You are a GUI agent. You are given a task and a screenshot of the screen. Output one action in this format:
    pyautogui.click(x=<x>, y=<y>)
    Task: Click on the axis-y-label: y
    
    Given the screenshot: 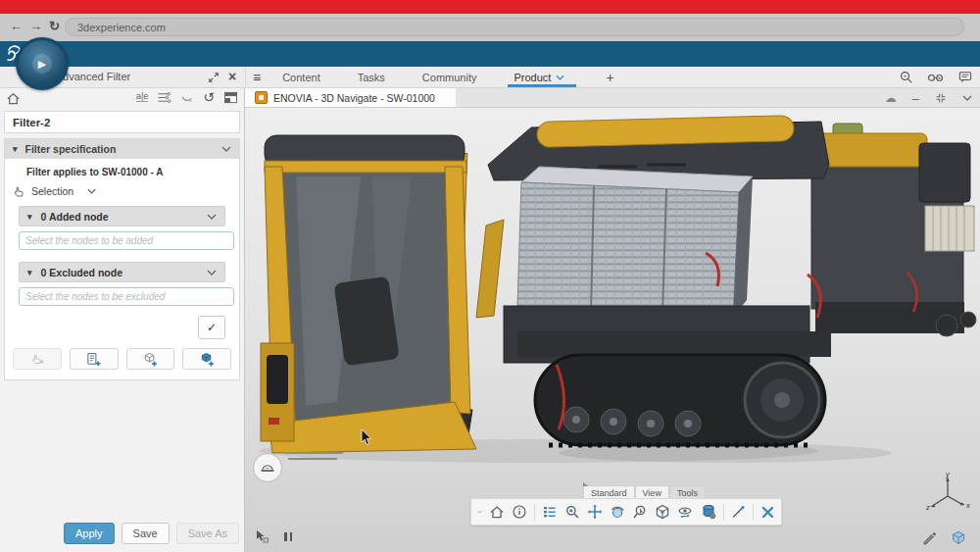 What is the action you would take?
    pyautogui.click(x=948, y=476)
    